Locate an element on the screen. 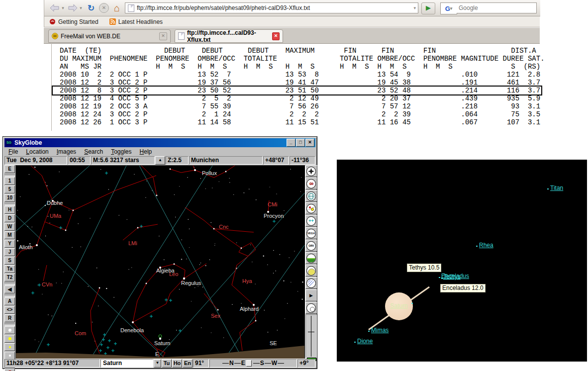 The image size is (588, 371). compass-track is located at coordinates (257, 363).